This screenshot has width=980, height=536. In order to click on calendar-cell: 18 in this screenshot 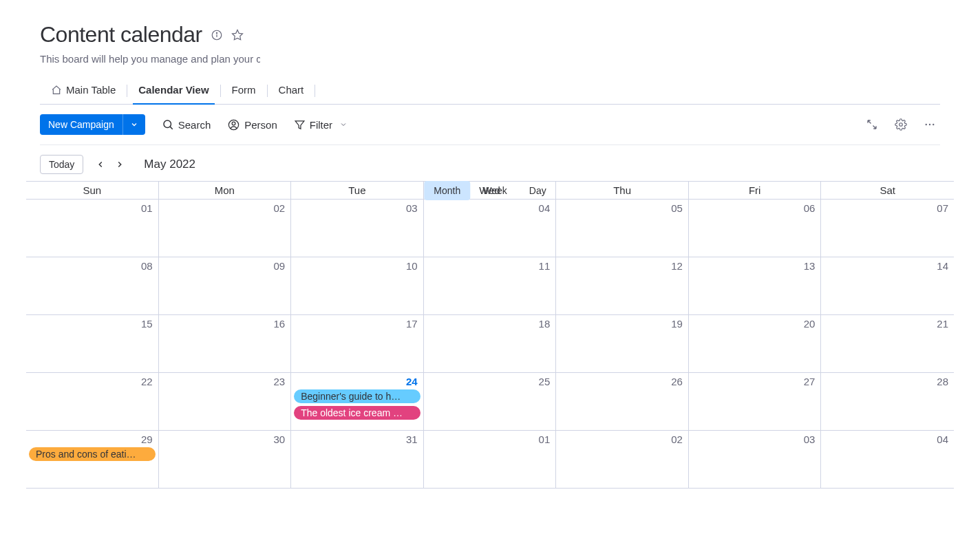, I will do `click(490, 344)`.